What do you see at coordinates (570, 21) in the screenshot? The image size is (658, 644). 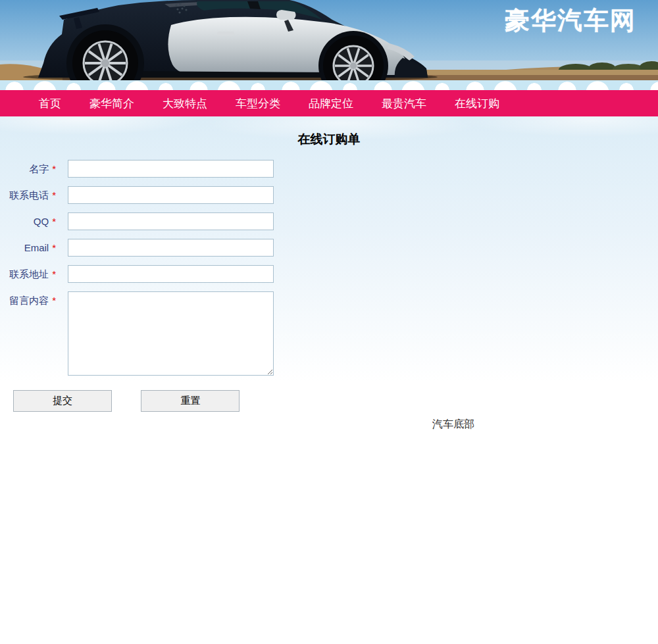 I see `site-title: 豪华汽车网` at bounding box center [570, 21].